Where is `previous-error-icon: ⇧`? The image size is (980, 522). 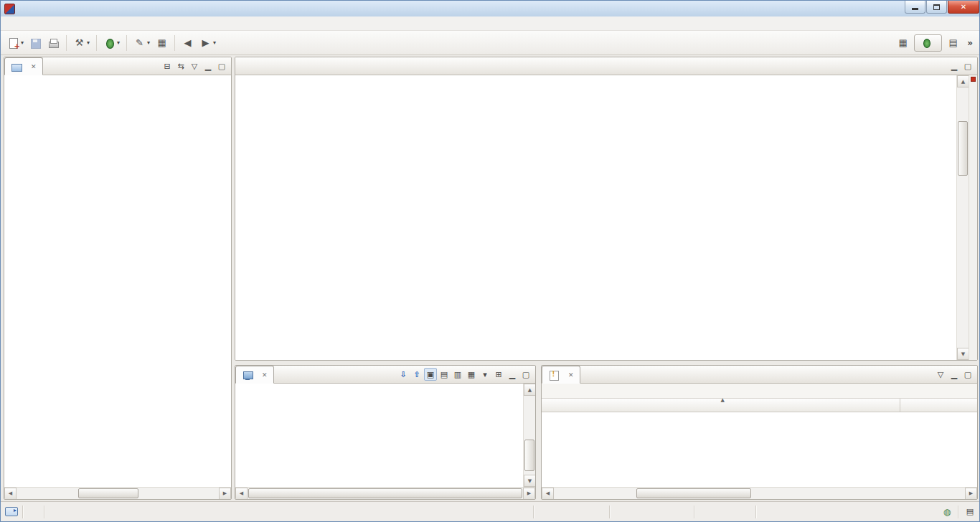 previous-error-icon: ⇧ is located at coordinates (417, 374).